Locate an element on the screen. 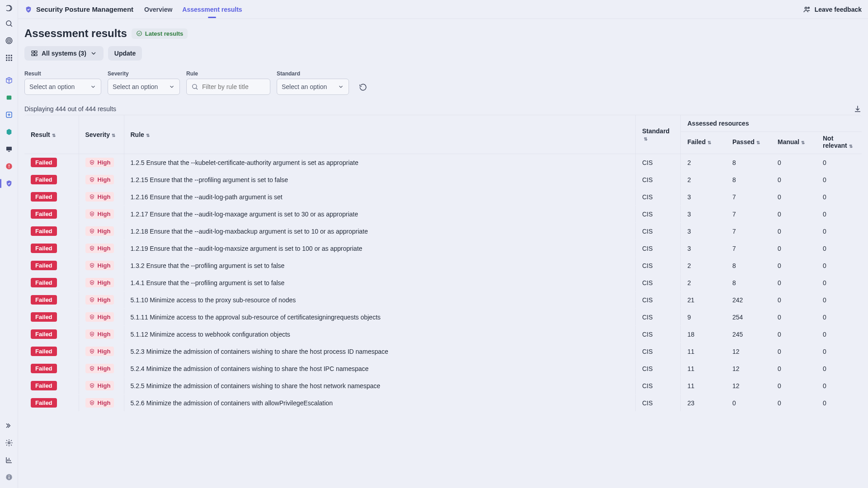 Image resolution: width=868 pixels, height=488 pixels. table-row: Failed High 5.2.3 Minimize the admission… is located at coordinates (443, 352).